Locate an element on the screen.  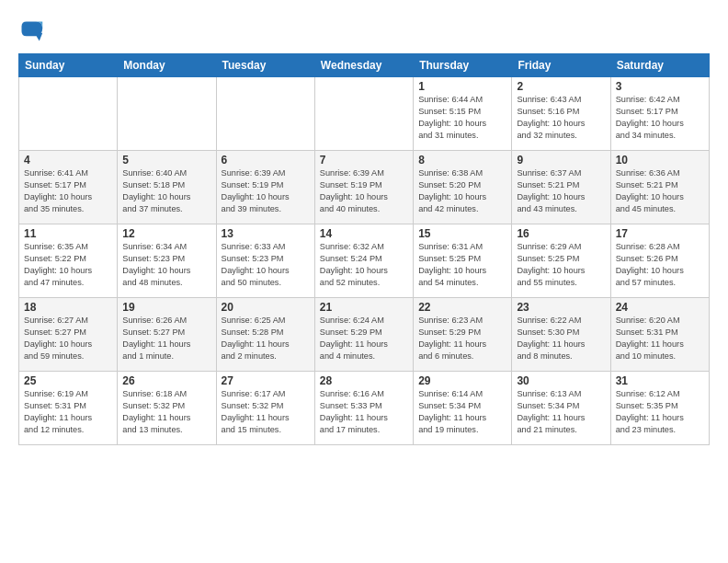
day-info: Sunrise: 6:14 AM Sunset: 5:34 PM Dayligh… is located at coordinates (462, 412).